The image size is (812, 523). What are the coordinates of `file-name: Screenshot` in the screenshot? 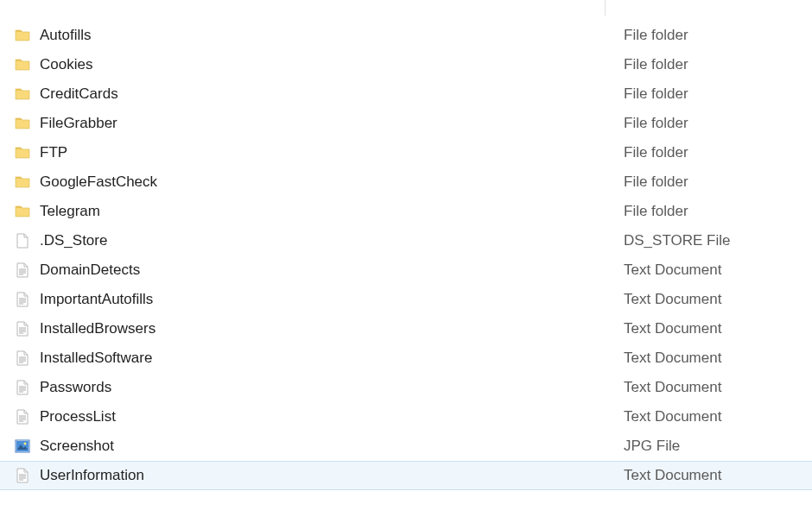 It's located at (332, 446).